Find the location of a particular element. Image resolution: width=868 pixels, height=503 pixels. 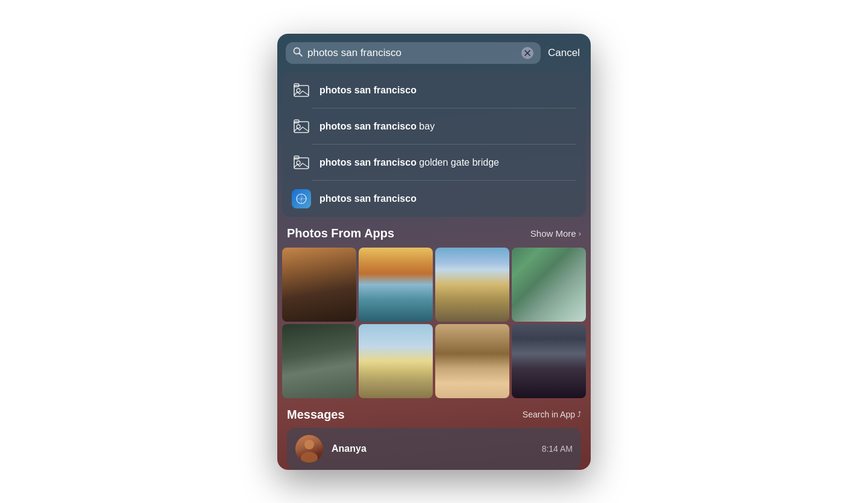

photo-grid is located at coordinates (434, 323).